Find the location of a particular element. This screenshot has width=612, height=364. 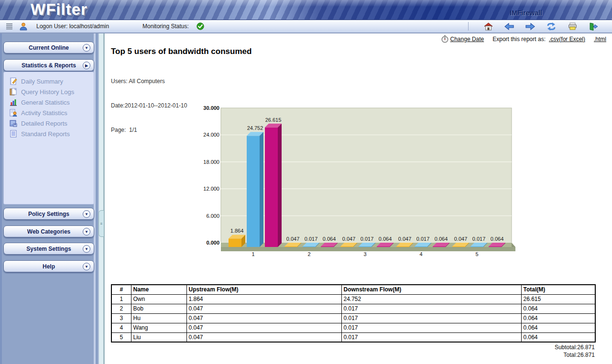

export-html-link: .html is located at coordinates (600, 39).